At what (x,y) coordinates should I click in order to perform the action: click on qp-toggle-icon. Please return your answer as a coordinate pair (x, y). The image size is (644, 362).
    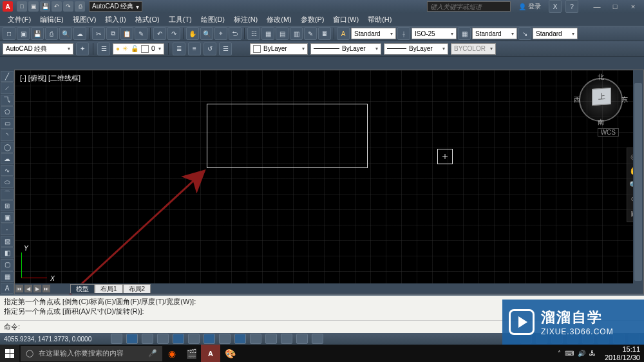
    Looking at the image, I should click on (287, 339).